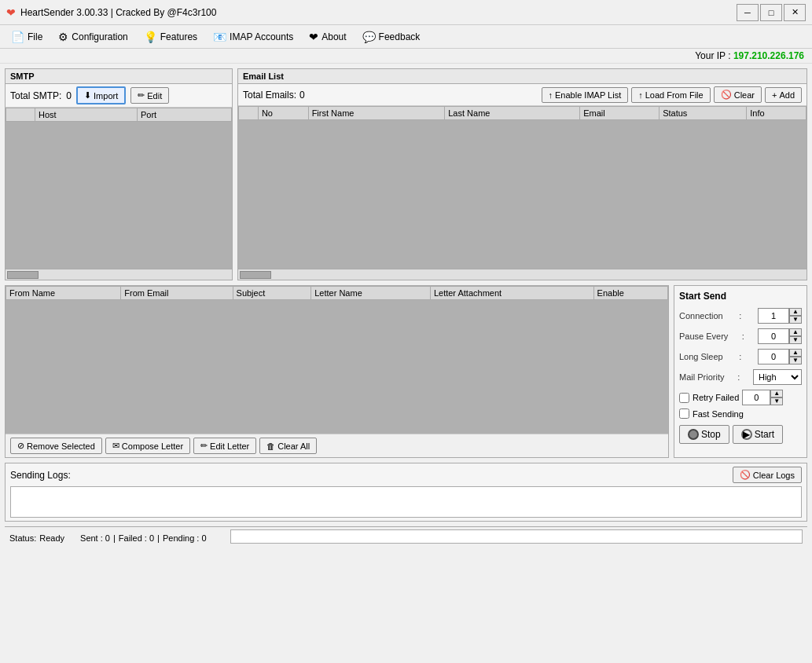  I want to click on connection-up: ▲, so click(795, 312).